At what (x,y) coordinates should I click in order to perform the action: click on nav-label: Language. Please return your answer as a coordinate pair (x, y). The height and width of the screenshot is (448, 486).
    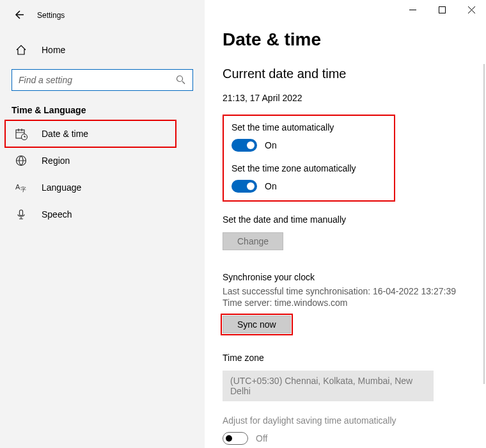
    Looking at the image, I should click on (61, 188).